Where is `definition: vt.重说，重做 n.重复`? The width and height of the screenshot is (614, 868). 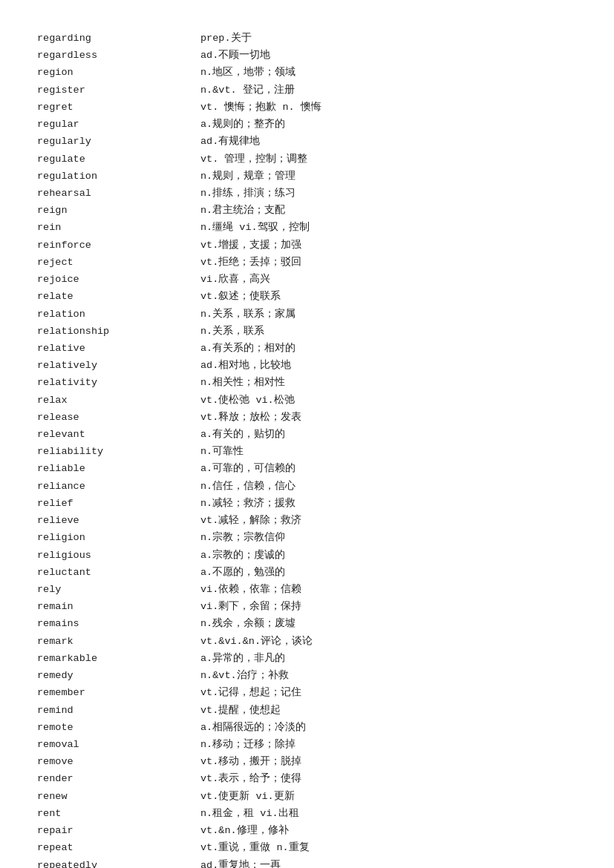
definition: vt.重说，重做 n.重复 is located at coordinates (389, 847).